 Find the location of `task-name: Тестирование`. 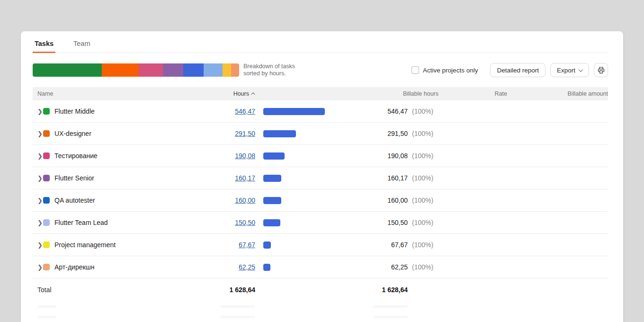

task-name: Тестирование is located at coordinates (76, 156).